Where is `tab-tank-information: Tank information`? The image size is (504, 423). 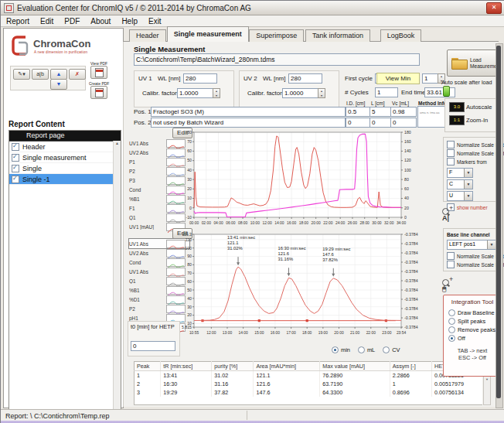
tab-tank-information: Tank information is located at coordinates (338, 36).